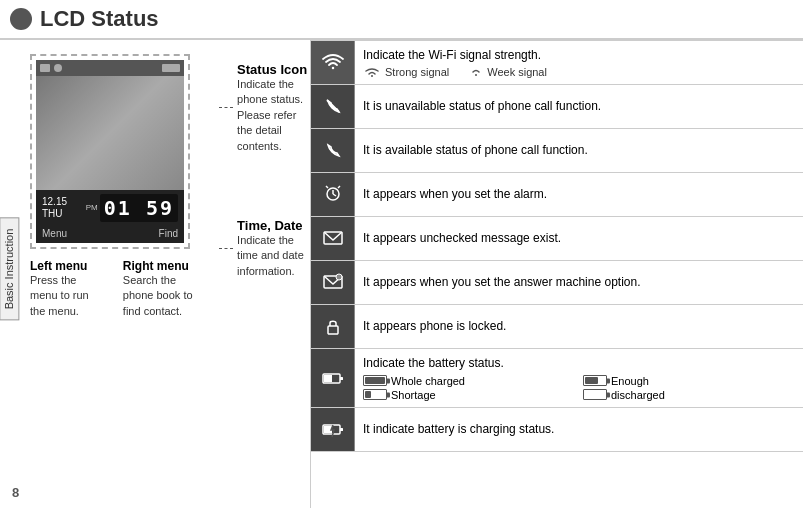  Describe the element at coordinates (630, 381) in the screenshot. I see `enough-label: Enough` at that location.